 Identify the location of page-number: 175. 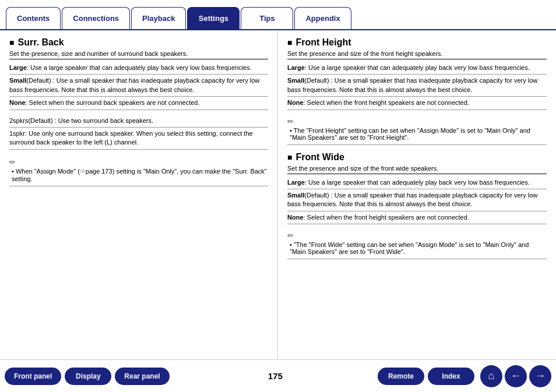
(275, 376).